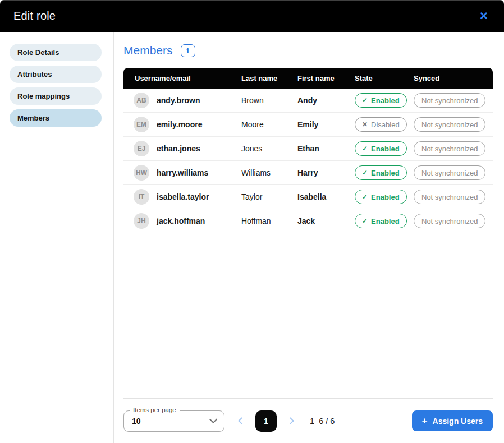  What do you see at coordinates (308, 101) in the screenshot?
I see `table-row: AB andy.brown Brown Andy ✓Enabled Not sy…` at bounding box center [308, 101].